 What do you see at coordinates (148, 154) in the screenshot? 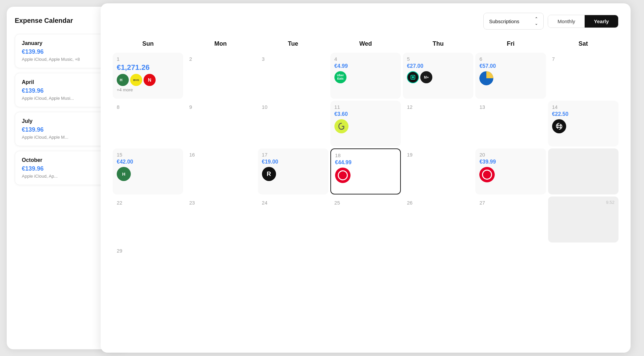
I see `day-number: 15` at bounding box center [148, 154].